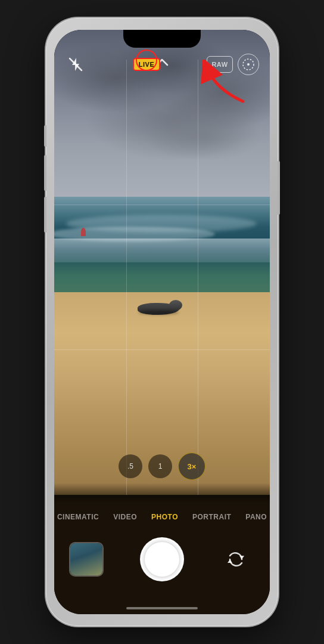 The height and width of the screenshot is (644, 324). What do you see at coordinates (162, 64) in the screenshot?
I see `top-controls-bar: LIVE RAW` at bounding box center [162, 64].